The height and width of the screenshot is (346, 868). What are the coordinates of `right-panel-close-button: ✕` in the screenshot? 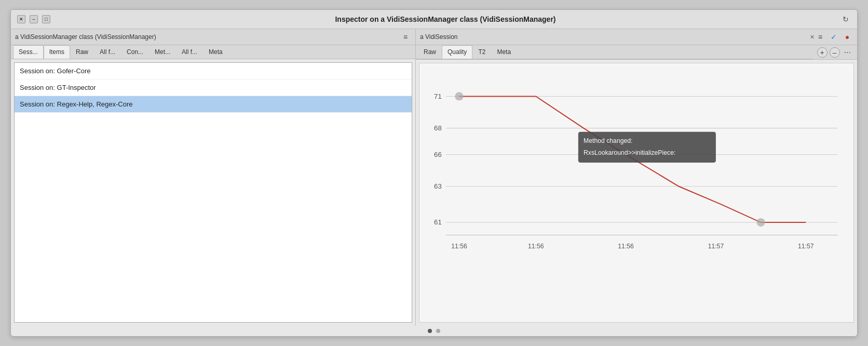 It's located at (812, 37).